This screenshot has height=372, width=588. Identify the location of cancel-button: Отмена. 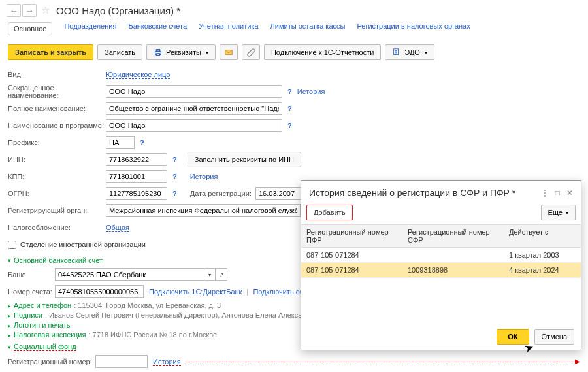
(554, 337).